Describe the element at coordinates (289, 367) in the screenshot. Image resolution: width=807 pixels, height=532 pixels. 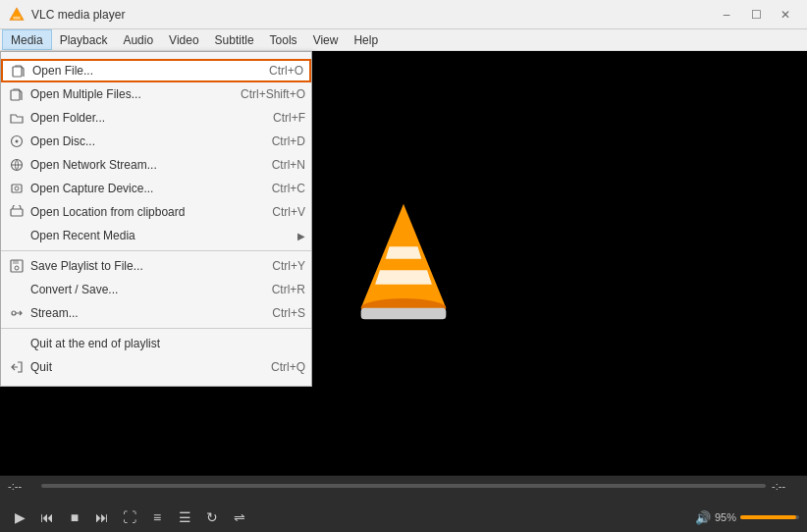
I see `quit-shortcut: Ctrl+Q` at that location.